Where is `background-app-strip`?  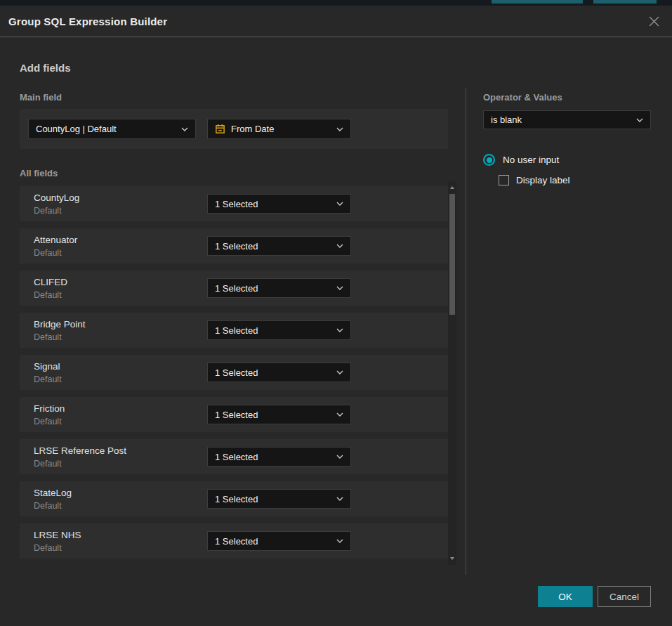 background-app-strip is located at coordinates (336, 3).